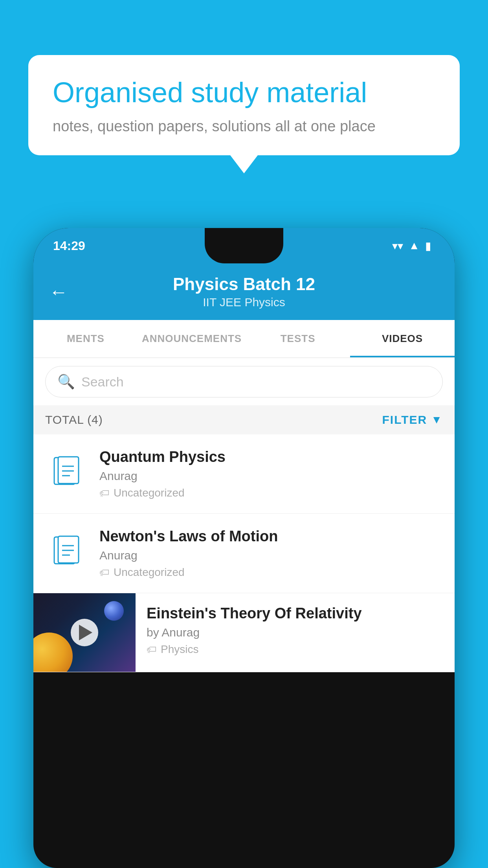 Image resolution: width=488 pixels, height=868 pixels. Describe the element at coordinates (74, 420) in the screenshot. I see `total-count: TOTAL (4)` at that location.